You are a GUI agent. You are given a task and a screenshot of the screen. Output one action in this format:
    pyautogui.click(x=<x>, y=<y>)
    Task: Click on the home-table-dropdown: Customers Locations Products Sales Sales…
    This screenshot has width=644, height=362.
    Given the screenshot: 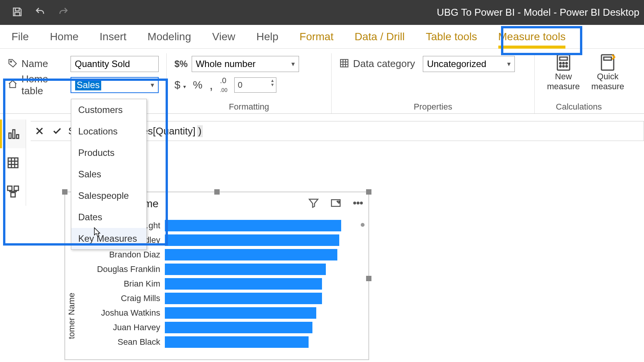 What is the action you would take?
    pyautogui.click(x=109, y=174)
    